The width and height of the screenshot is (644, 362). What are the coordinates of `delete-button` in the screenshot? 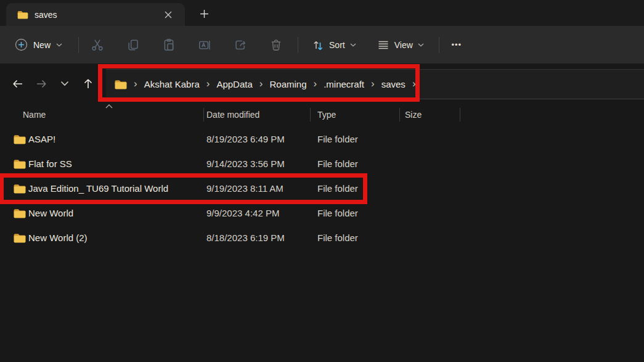 It's located at (276, 45).